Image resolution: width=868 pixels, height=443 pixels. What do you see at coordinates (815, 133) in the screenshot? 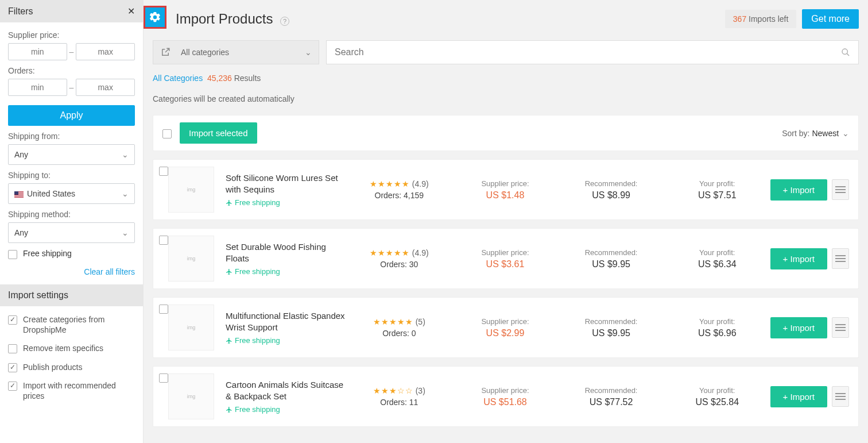
I see `sort-dropdown: Sort by:Newest ⌄` at bounding box center [815, 133].